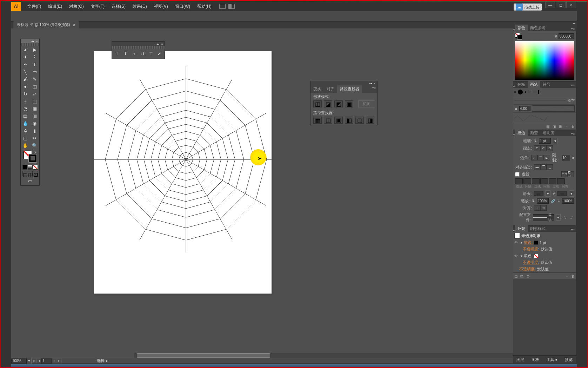 This screenshot has height=368, width=588. What do you see at coordinates (547, 84) in the screenshot?
I see `symbols-tab: 符号` at bounding box center [547, 84].